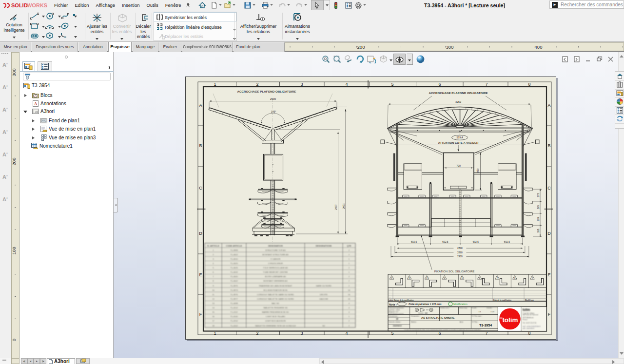 The width and height of the screenshot is (624, 364). What do you see at coordinates (462, 278) in the screenshot?
I see `svg-text: 5` at bounding box center [462, 278].